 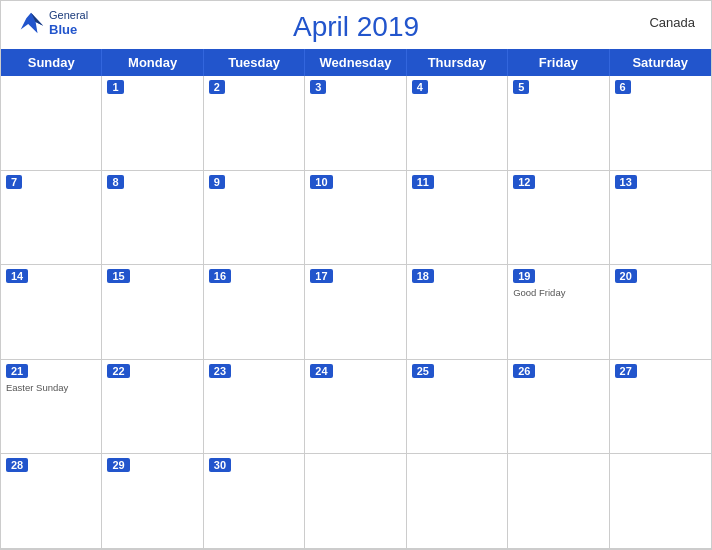 I want to click on day-number: 19, so click(x=524, y=276).